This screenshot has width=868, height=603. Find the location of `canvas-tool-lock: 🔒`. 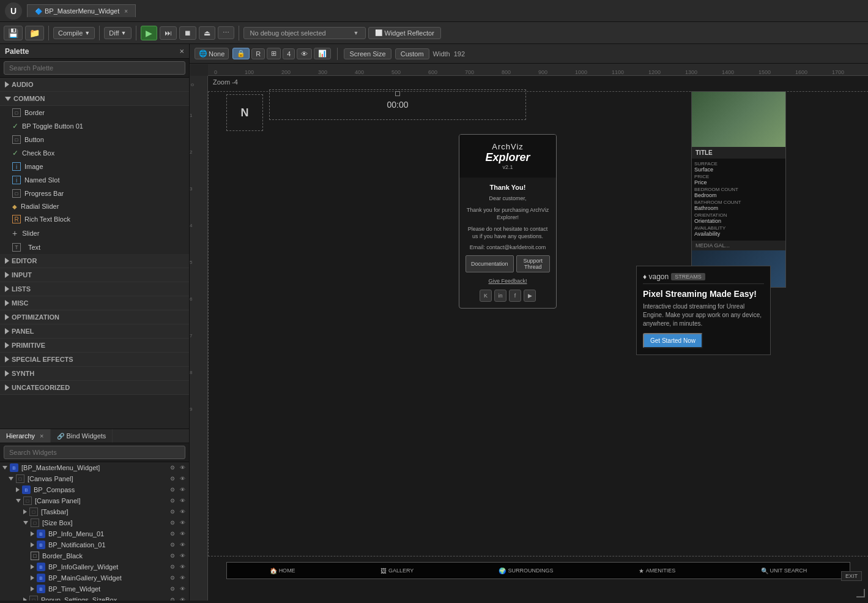

canvas-tool-lock: 🔒 is located at coordinates (241, 54).